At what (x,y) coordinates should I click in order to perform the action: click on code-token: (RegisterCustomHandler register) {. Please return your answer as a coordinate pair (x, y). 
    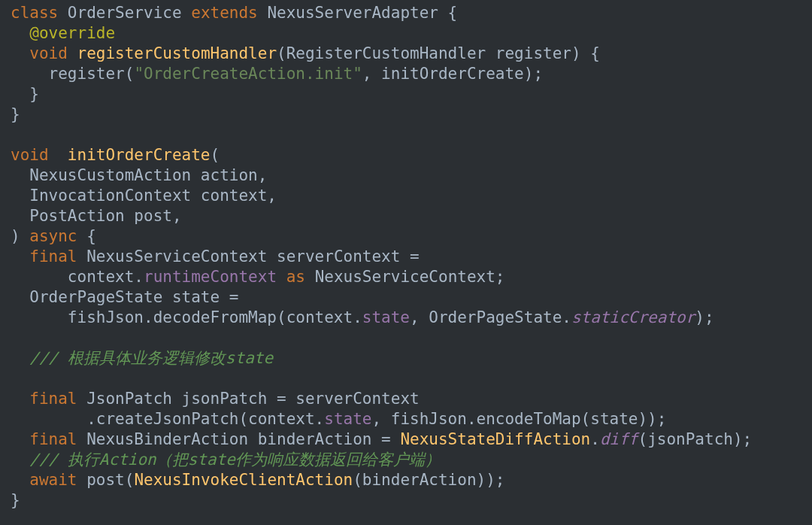
    Looking at the image, I should click on (438, 53).